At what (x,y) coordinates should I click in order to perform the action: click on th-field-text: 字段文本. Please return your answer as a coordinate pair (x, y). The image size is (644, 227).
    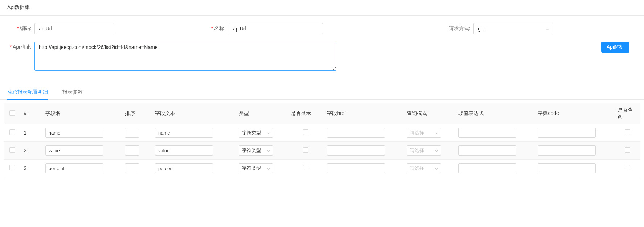
    Looking at the image, I should click on (194, 114).